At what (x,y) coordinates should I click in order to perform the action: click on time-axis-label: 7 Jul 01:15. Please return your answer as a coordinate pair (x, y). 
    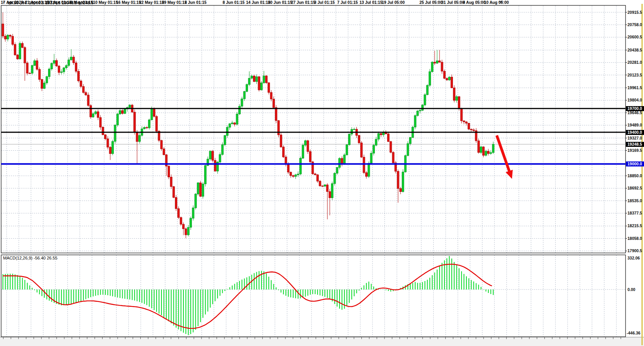
    Looking at the image, I should click on (348, 2).